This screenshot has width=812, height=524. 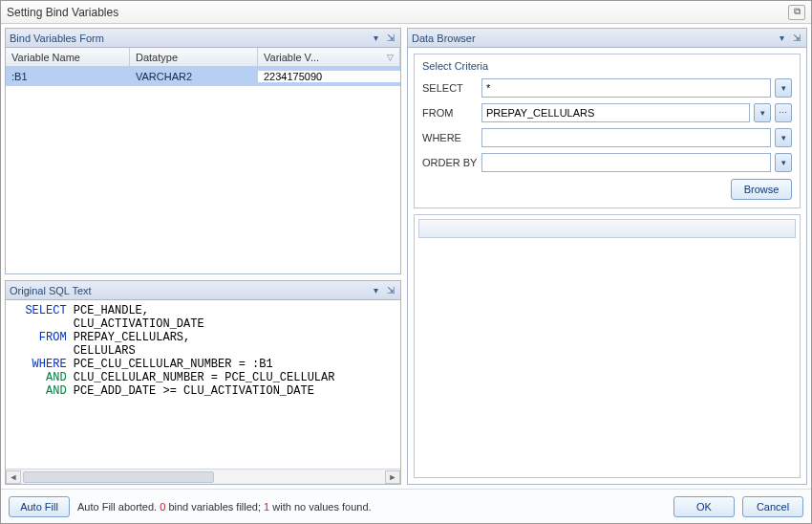 I want to click on status-prefix: Auto Fill aborted., so click(x=118, y=507).